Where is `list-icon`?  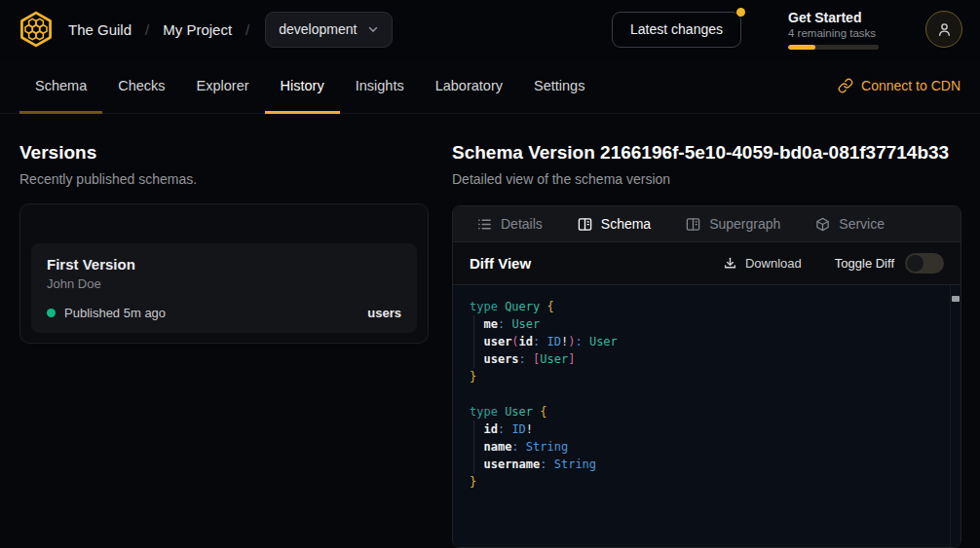 list-icon is located at coordinates (485, 224).